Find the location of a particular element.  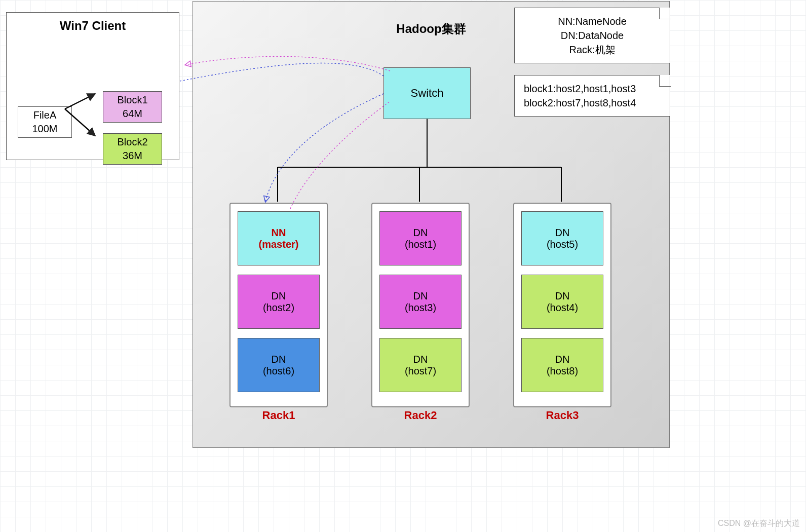

file-size: 100M is located at coordinates (45, 129).